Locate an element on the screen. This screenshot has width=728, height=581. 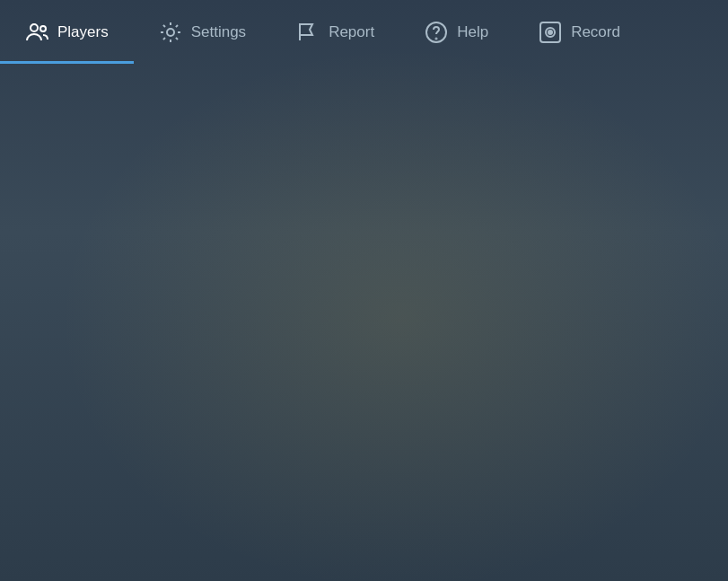
nav-settings-label: Settings is located at coordinates (219, 32).